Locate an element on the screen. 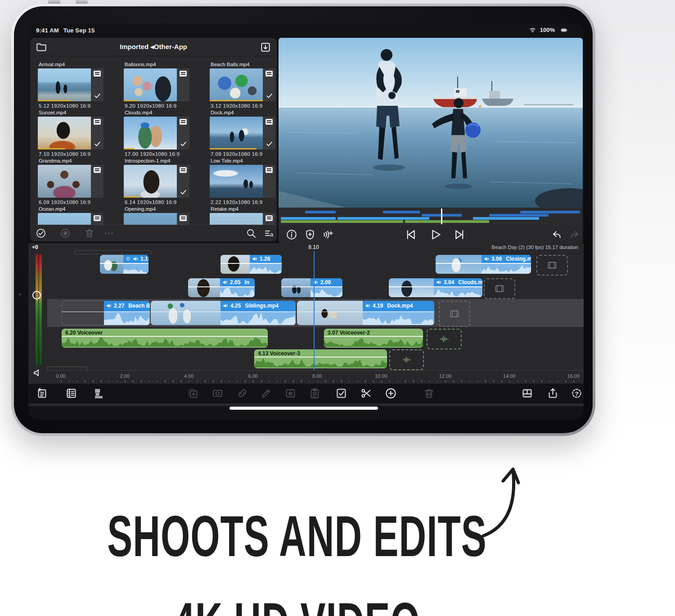 The width and height of the screenshot is (675, 616). timeline-overview-scrubber is located at coordinates (431, 217).